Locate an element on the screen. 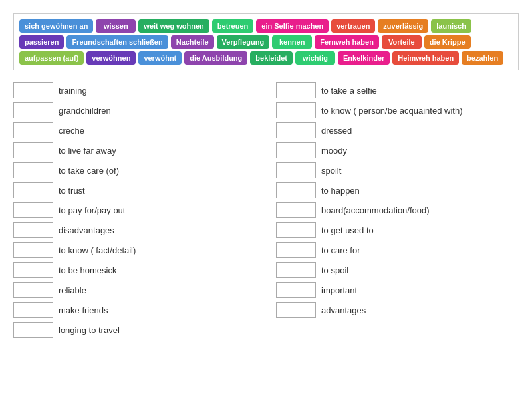 This screenshot has width=532, height=399. word-chip-1: wissen is located at coordinates (116, 26).